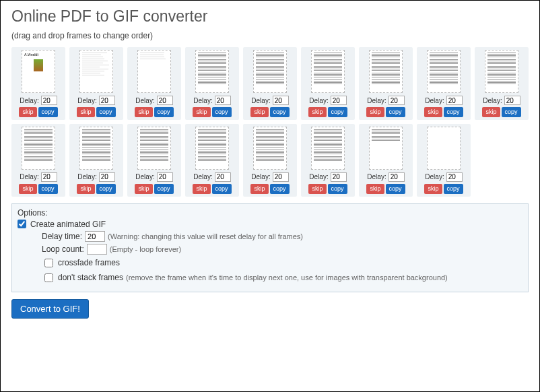 This screenshot has height=392, width=540. Describe the element at coordinates (270, 213) in the screenshot. I see `options-heading: Options:` at that location.